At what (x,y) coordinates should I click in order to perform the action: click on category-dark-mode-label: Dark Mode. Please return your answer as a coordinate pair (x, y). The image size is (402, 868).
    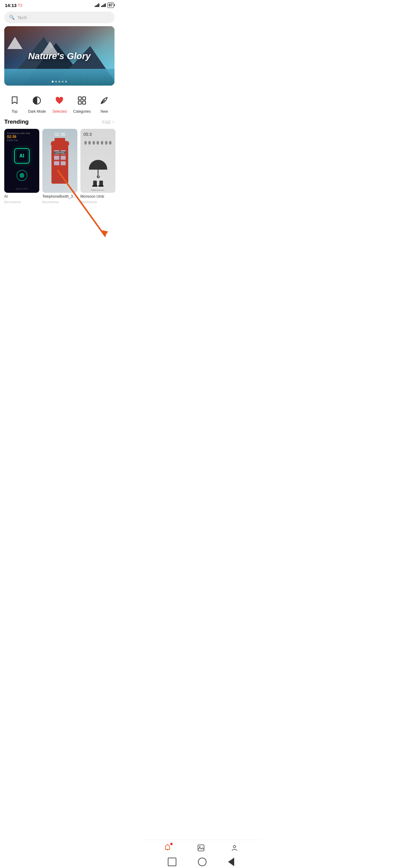
    Looking at the image, I should click on (37, 111).